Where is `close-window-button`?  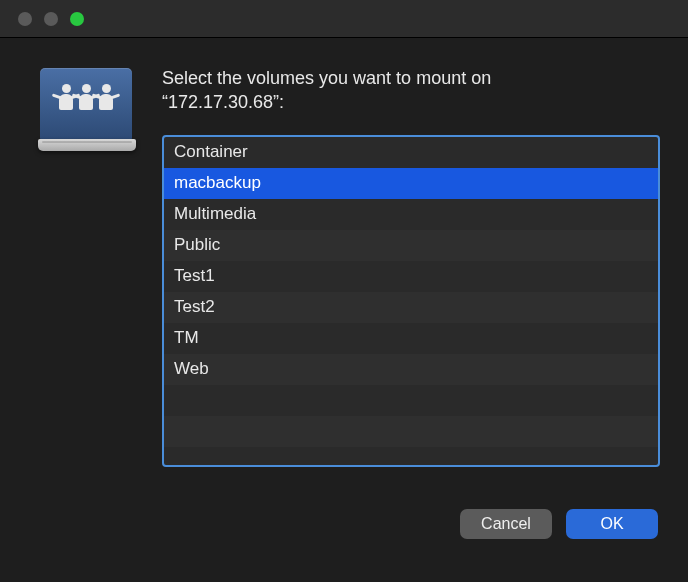 close-window-button is located at coordinates (25, 19).